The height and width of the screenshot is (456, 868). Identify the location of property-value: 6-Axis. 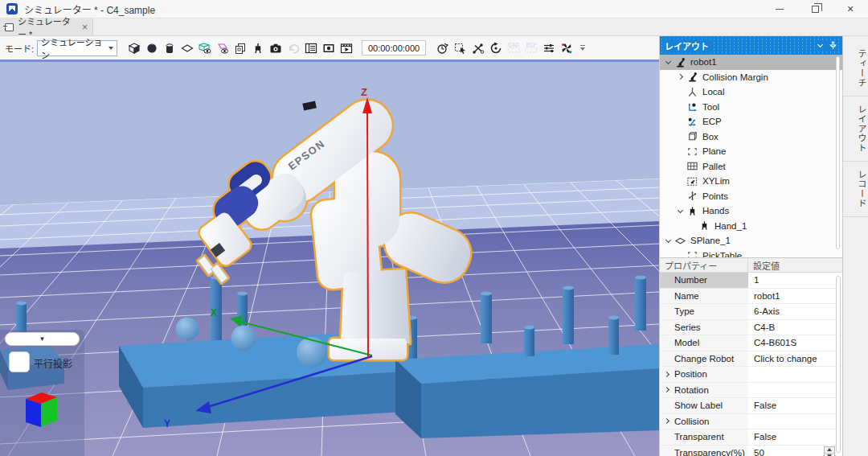
(767, 311).